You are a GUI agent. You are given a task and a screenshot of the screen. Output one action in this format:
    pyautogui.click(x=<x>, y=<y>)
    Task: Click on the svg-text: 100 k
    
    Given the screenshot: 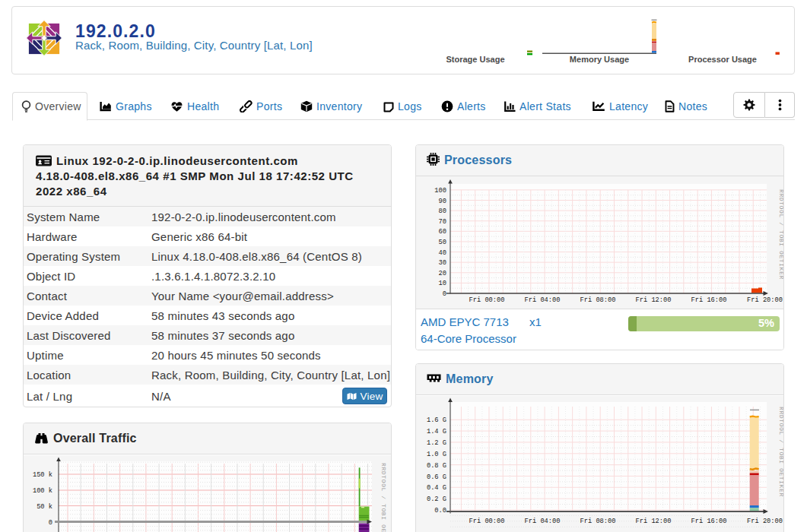 What is the action you would take?
    pyautogui.click(x=43, y=491)
    